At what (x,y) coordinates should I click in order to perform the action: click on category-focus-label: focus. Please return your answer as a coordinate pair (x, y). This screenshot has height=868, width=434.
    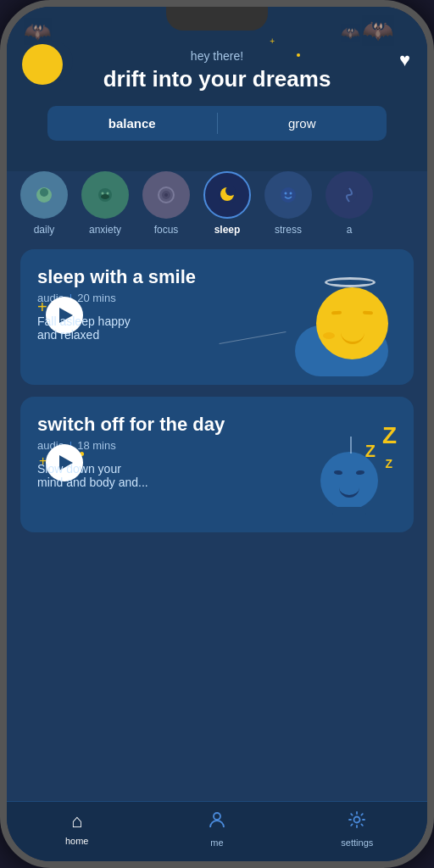
    Looking at the image, I should click on (166, 230).